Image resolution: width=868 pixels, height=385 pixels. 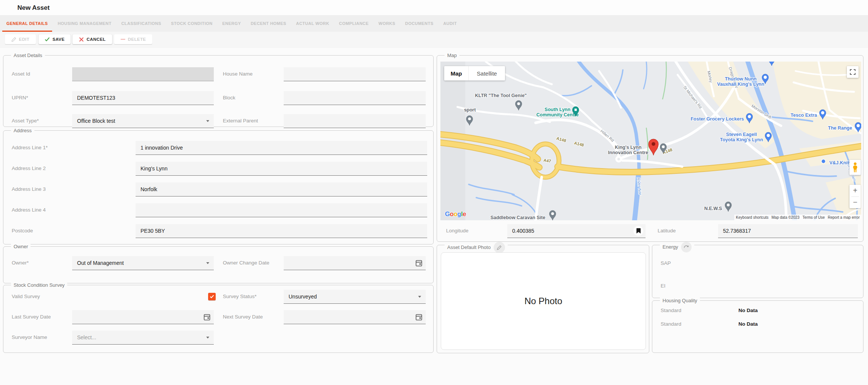 What do you see at coordinates (741, 140) in the screenshot?
I see `poi-steven-eagell: Toyota King's Lynn` at bounding box center [741, 140].